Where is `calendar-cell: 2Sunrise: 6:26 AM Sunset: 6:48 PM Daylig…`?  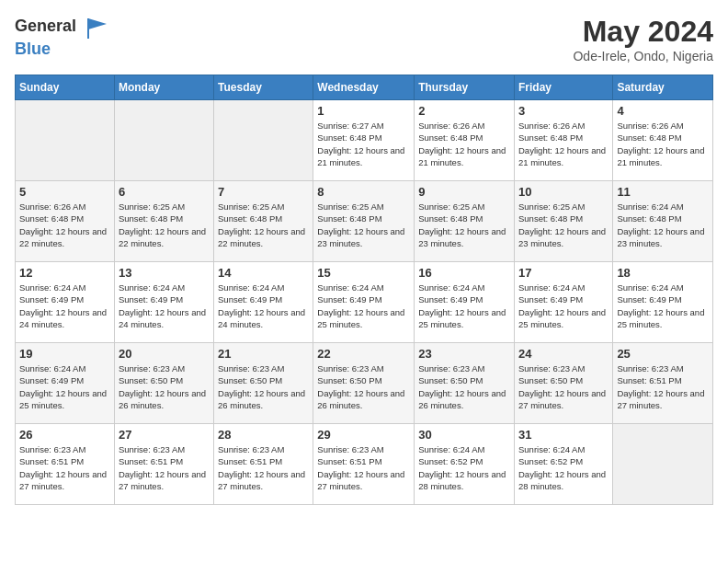
calendar-cell: 2Sunrise: 6:26 AM Sunset: 6:48 PM Daylig… is located at coordinates (465, 141).